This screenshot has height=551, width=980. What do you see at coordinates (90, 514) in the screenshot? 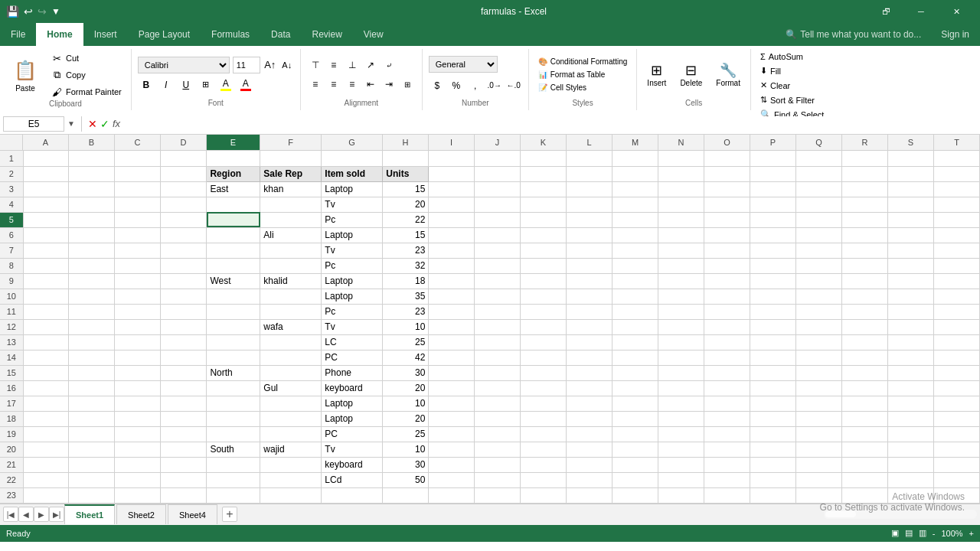
I see `sheet-tab-sheet1: Sheet1` at bounding box center [90, 514].